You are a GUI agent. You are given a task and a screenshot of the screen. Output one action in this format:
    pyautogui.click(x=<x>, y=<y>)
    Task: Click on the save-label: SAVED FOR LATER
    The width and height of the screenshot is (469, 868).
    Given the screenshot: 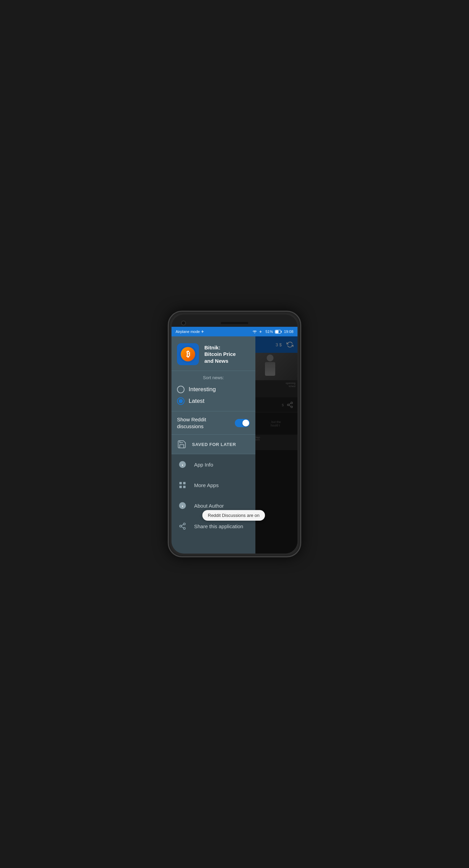 What is the action you would take?
    pyautogui.click(x=214, y=445)
    